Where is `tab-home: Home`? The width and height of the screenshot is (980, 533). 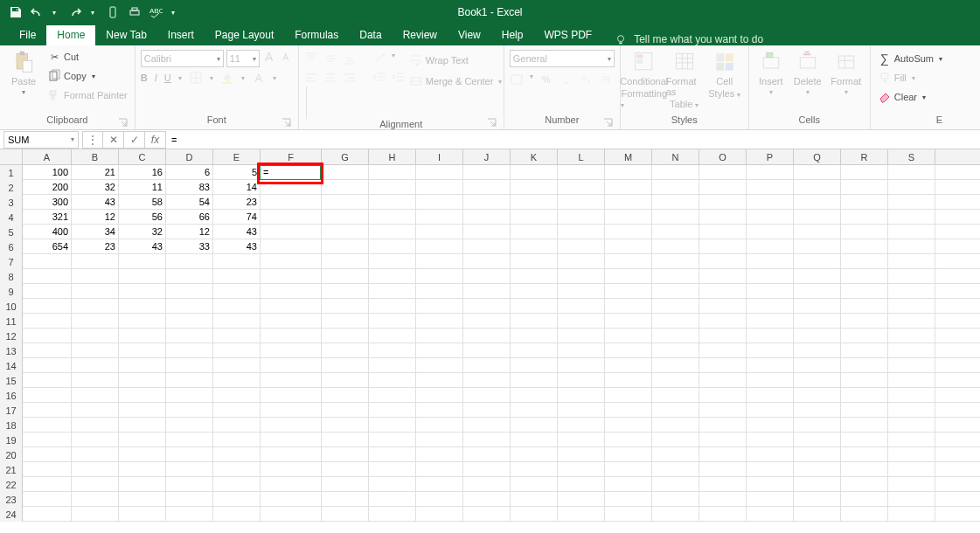 tab-home: Home is located at coordinates (71, 35).